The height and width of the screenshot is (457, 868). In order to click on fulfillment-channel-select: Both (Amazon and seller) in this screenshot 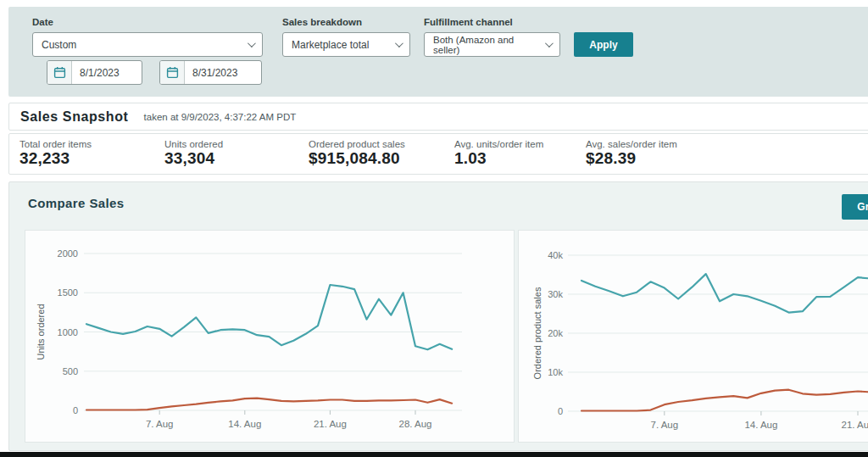, I will do `click(492, 44)`.